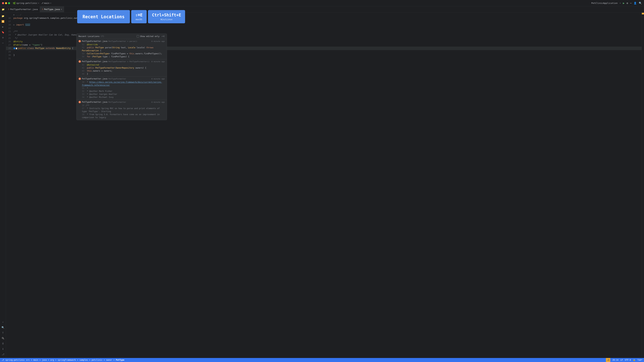  I want to click on app-dropdown-icon: ▾, so click(620, 3).